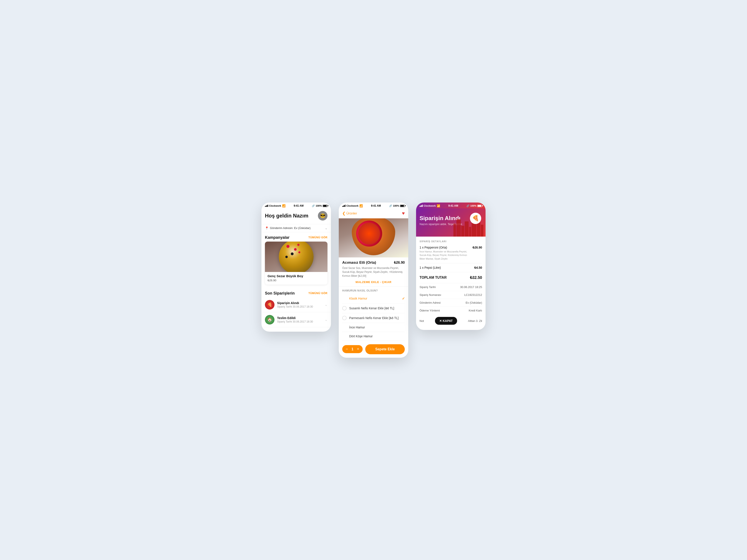 Image resolution: width=747 pixels, height=560 pixels. What do you see at coordinates (267, 228) in the screenshot?
I see `pin-icon: 📍` at bounding box center [267, 228].